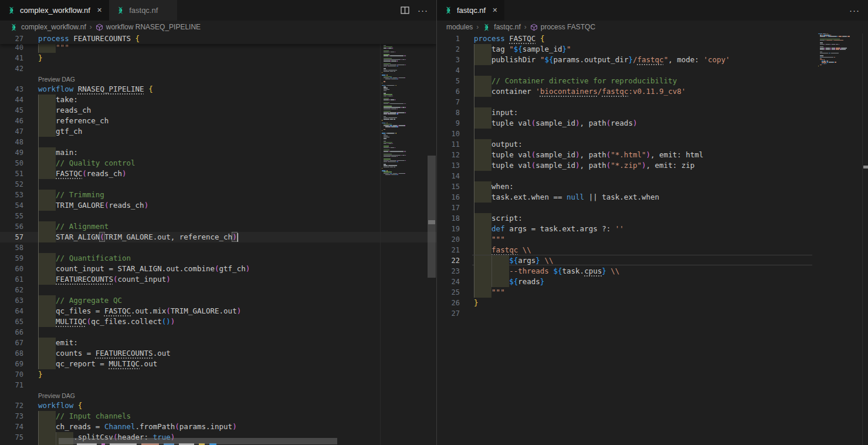 The width and height of the screenshot is (868, 445). What do you see at coordinates (218, 311) in the screenshot?
I see `code-line-64: 64qc_files = FASTQC.out.mix(TRIM_GALORE.…` at bounding box center [218, 311].